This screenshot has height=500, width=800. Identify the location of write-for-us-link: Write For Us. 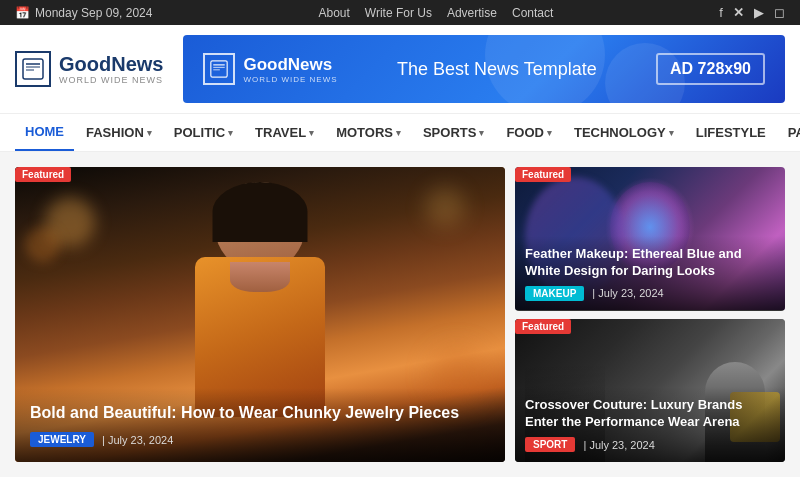
(398, 13).